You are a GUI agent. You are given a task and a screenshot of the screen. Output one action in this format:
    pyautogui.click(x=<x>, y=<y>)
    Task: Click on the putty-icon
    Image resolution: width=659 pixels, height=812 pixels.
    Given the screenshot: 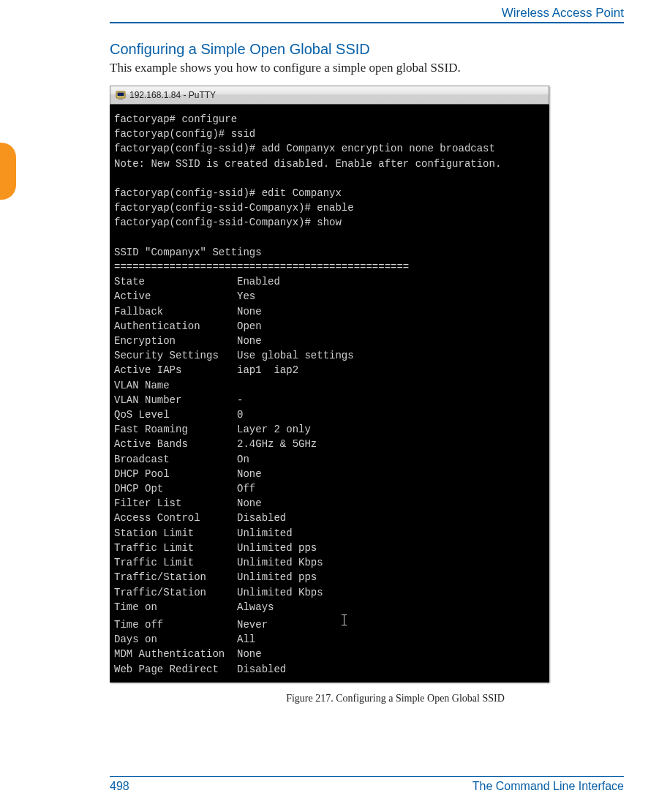 What is the action you would take?
    pyautogui.click(x=121, y=95)
    